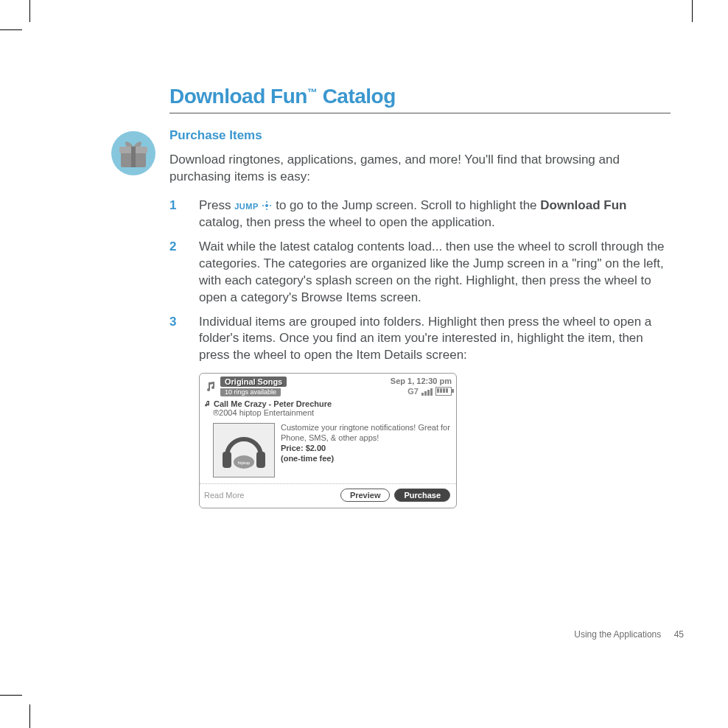 The image size is (728, 728). I want to click on step-text: catalog, then press the wheel to open th…, so click(347, 223).